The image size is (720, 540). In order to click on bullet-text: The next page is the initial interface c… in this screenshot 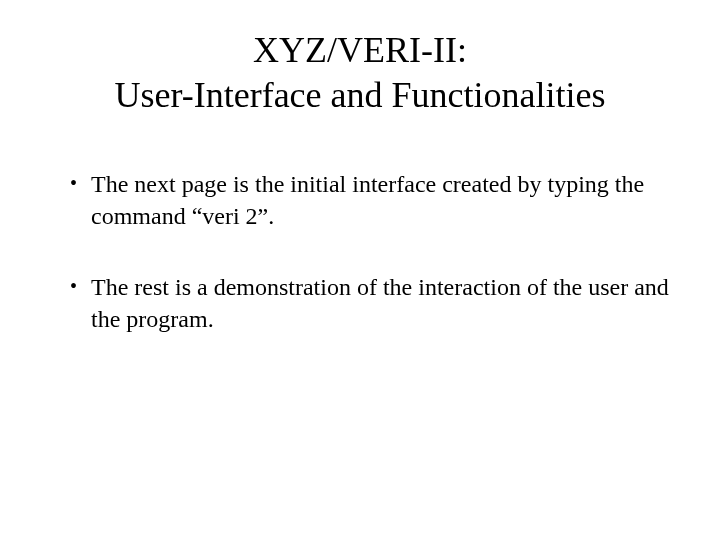, I will do `click(386, 200)`.